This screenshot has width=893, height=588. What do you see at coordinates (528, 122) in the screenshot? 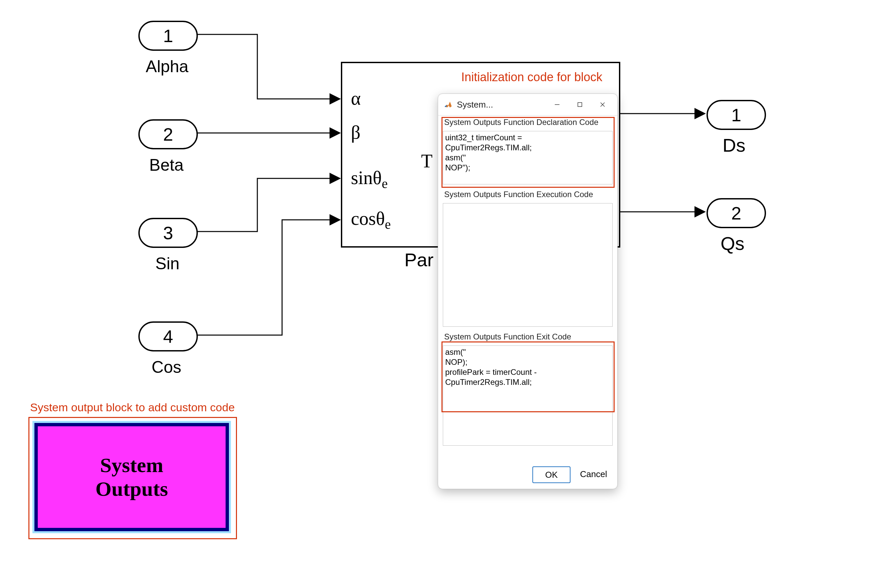
I see `decl-label: System Outputs Function Declaration Code` at bounding box center [528, 122].